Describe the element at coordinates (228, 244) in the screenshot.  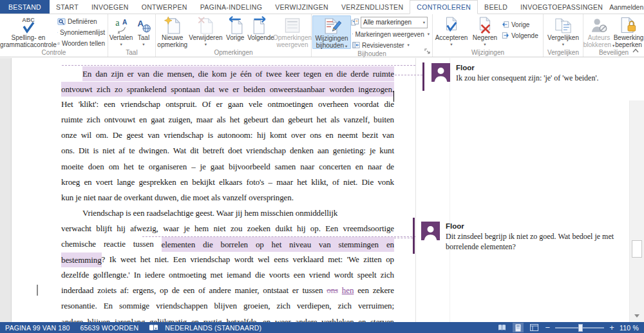
I see `text-line: chemische reactie tussen elementen die b…` at that location.